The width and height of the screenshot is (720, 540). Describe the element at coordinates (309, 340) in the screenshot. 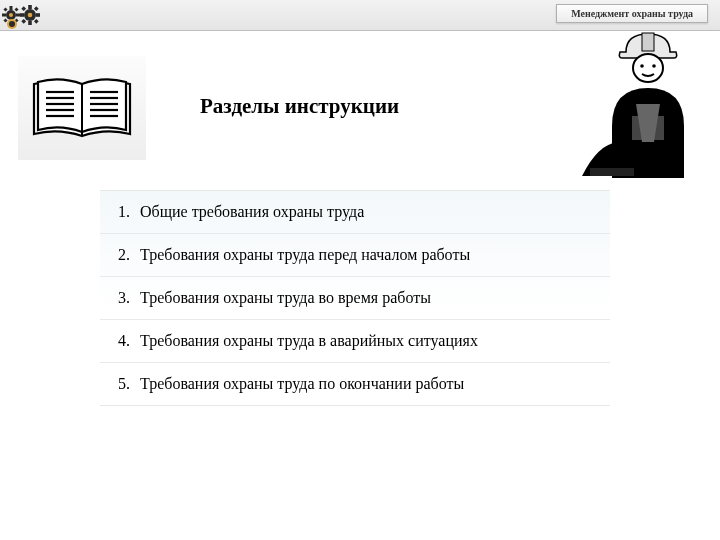

I see `item-text: Требования охраны труда в аварийных ситу…` at that location.